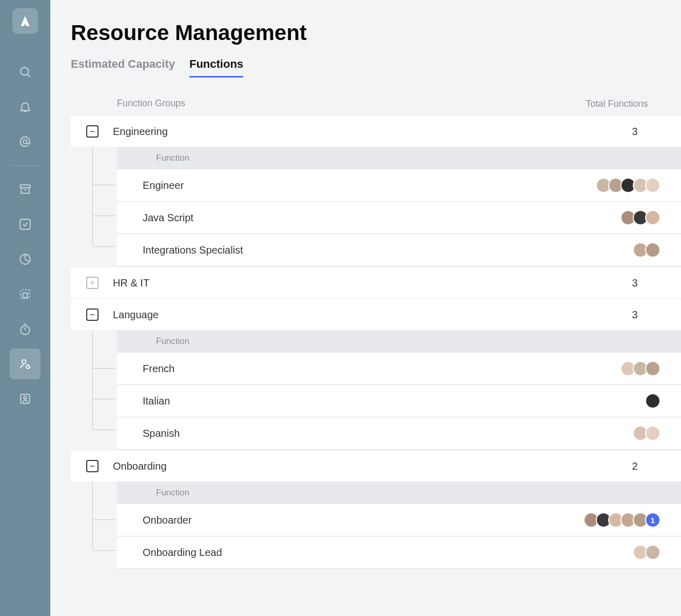  What do you see at coordinates (376, 68) in the screenshot?
I see `tabs: Estimated Capacity Functions` at bounding box center [376, 68].